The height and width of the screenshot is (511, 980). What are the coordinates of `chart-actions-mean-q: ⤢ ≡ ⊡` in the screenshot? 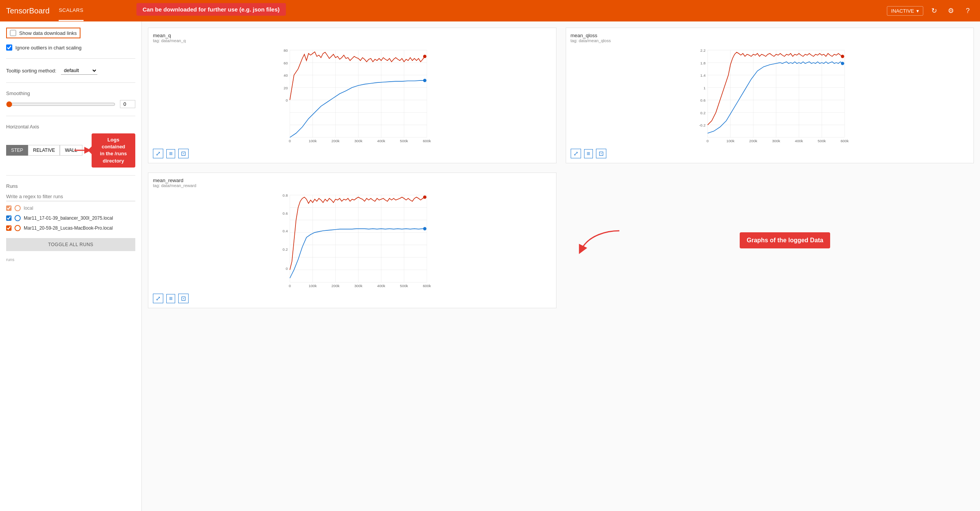 It's located at (352, 153).